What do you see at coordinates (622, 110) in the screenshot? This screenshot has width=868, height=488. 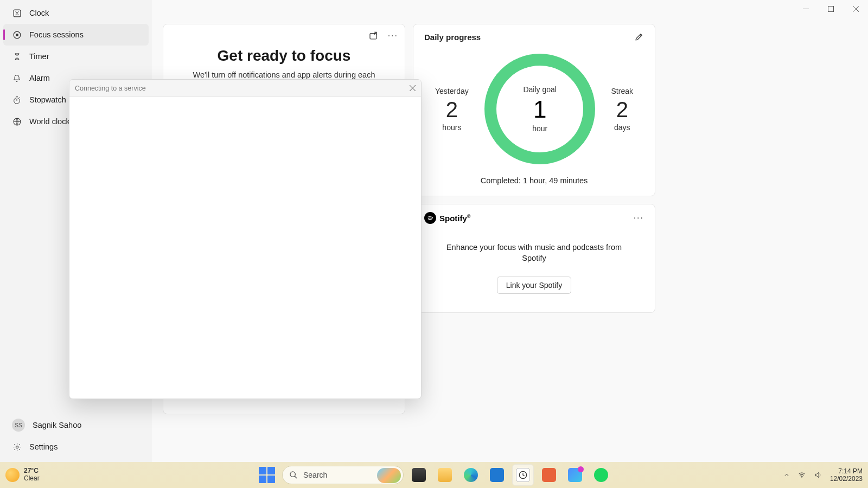 I see `stat-streak: Streak 2 days` at bounding box center [622, 110].